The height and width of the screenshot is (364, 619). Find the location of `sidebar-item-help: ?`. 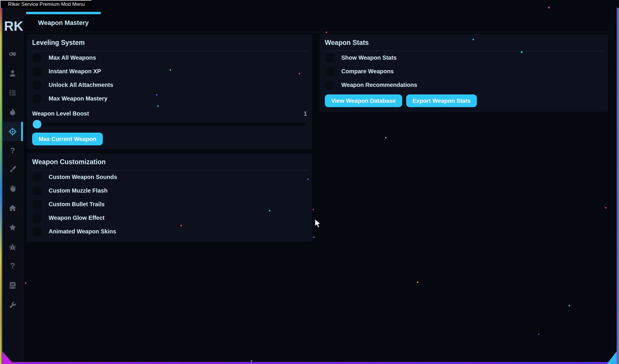

sidebar-item-help: ? is located at coordinates (13, 151).